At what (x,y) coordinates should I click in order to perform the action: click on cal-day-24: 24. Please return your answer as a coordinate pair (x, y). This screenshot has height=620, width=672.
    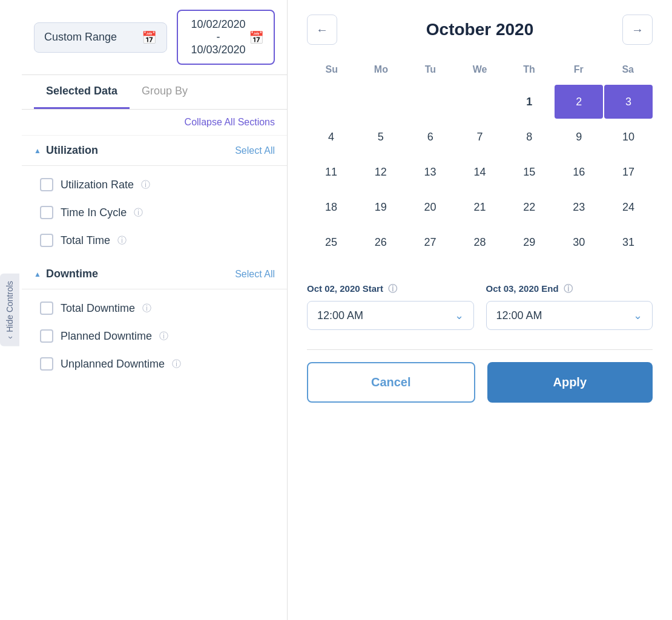
    Looking at the image, I should click on (628, 207).